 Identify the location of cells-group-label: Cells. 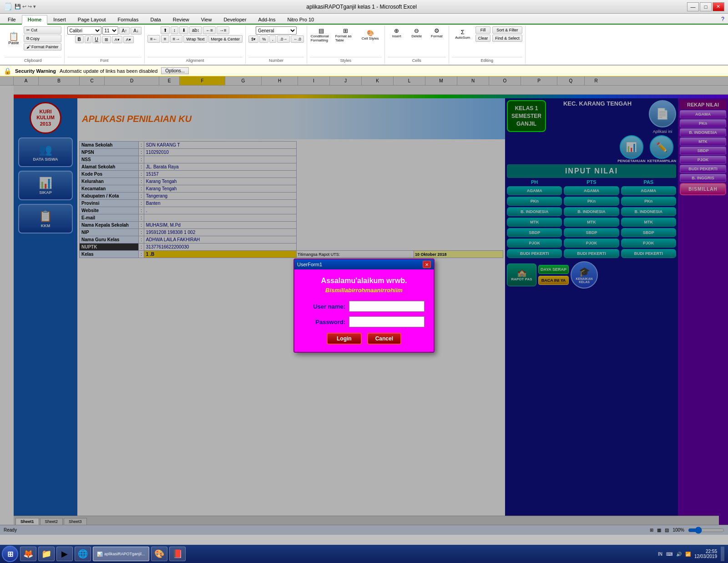
(417, 60).